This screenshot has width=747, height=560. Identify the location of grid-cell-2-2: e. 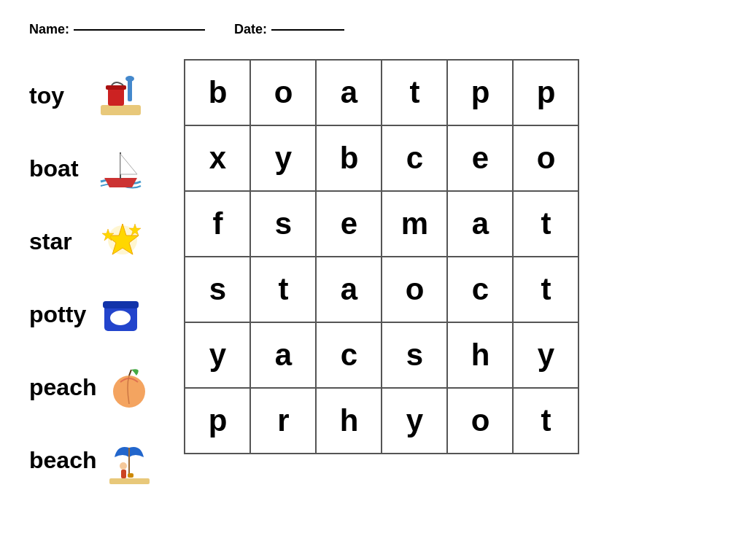
(349, 225).